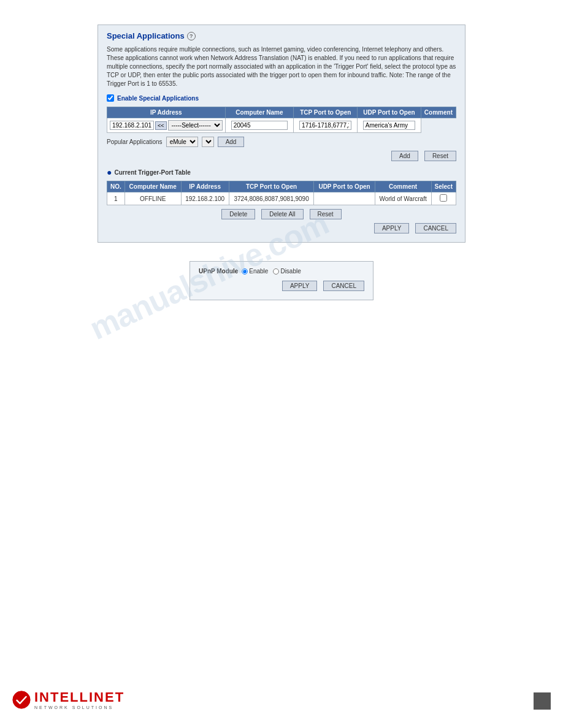 This screenshot has width=563, height=728. What do you see at coordinates (80, 707) in the screenshot?
I see `brand-sub: NETWORK SOLUTIONS` at bounding box center [80, 707].